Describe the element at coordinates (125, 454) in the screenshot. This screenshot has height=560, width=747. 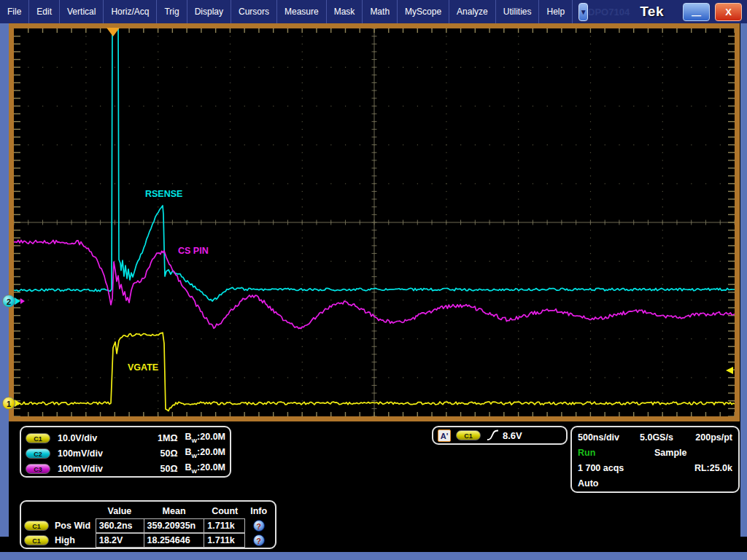
I see `channel2-readout-row: C2 100mV/div 50Ω BW:20.0M` at that location.